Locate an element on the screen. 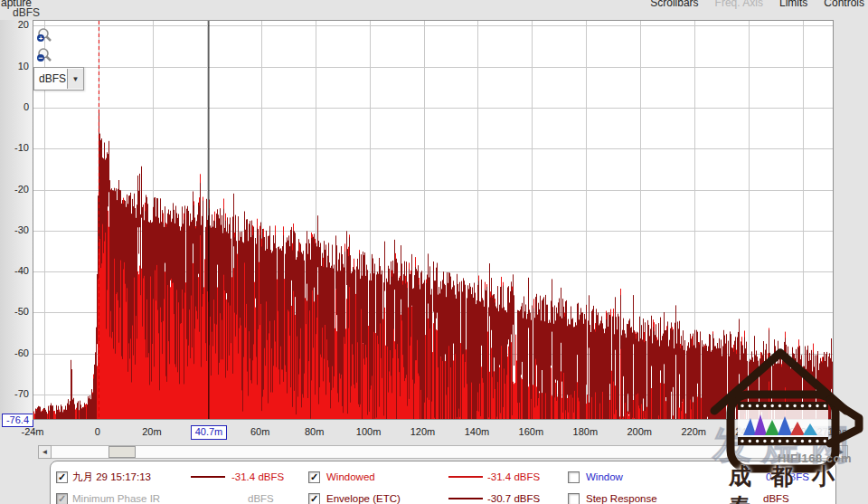 This screenshot has width=868, height=504. checkbox-window is located at coordinates (573, 478).